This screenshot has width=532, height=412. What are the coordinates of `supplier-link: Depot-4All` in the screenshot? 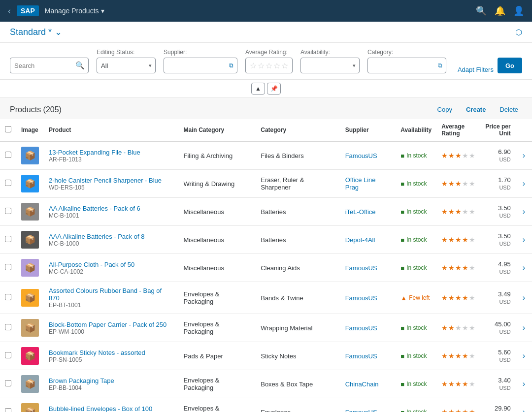 It's located at (361, 240).